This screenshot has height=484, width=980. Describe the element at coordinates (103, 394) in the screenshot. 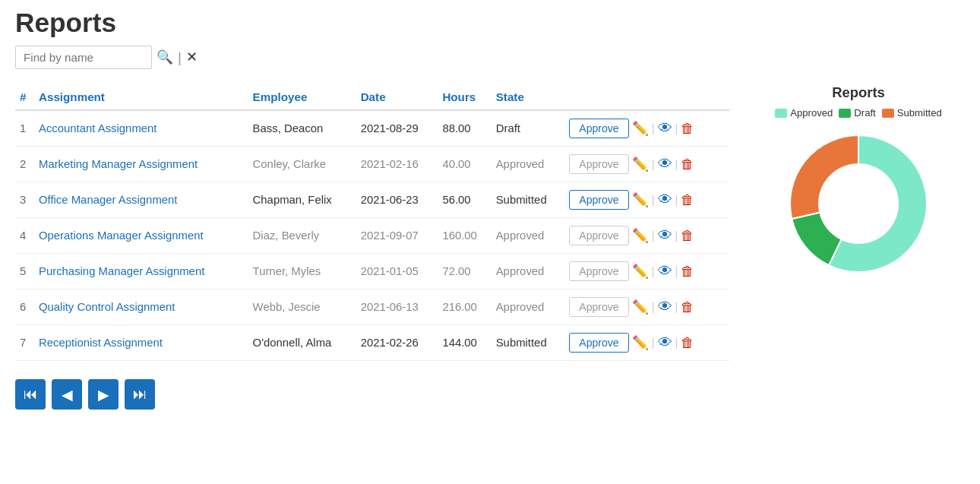

I see `next-page-button: ▶` at that location.